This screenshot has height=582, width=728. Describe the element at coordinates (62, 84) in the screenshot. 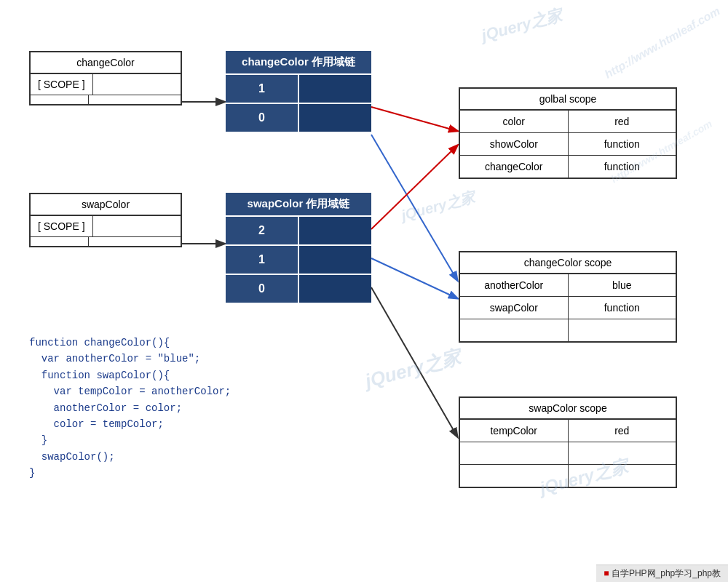

I see `changecolor-scope-label: [ SCOPE ]` at that location.